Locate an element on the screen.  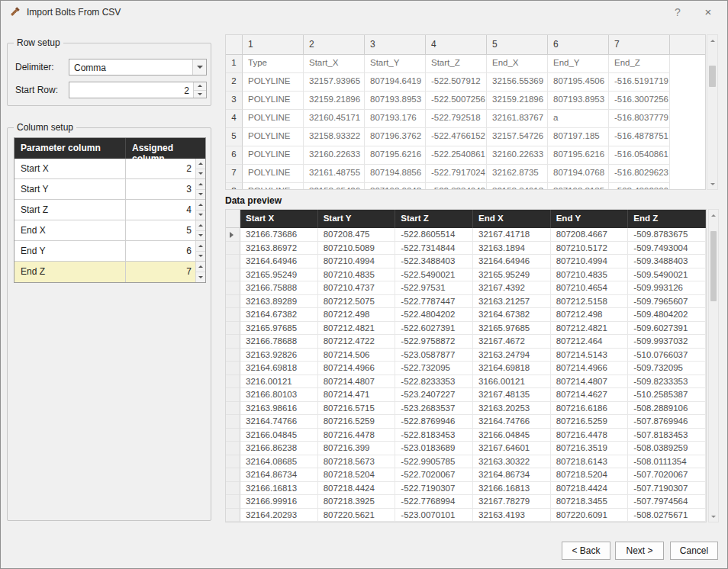
cancel-button: Cancel is located at coordinates (694, 551).